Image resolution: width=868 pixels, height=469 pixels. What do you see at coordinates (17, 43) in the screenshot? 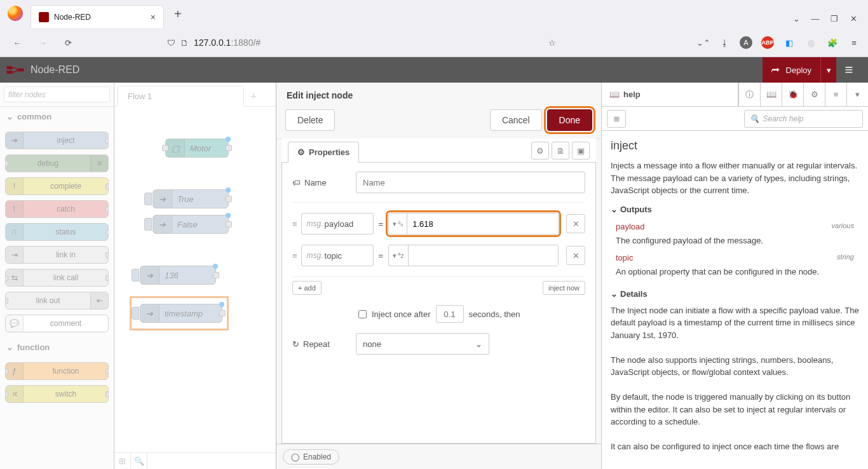
I see `back-button: ←` at bounding box center [17, 43].